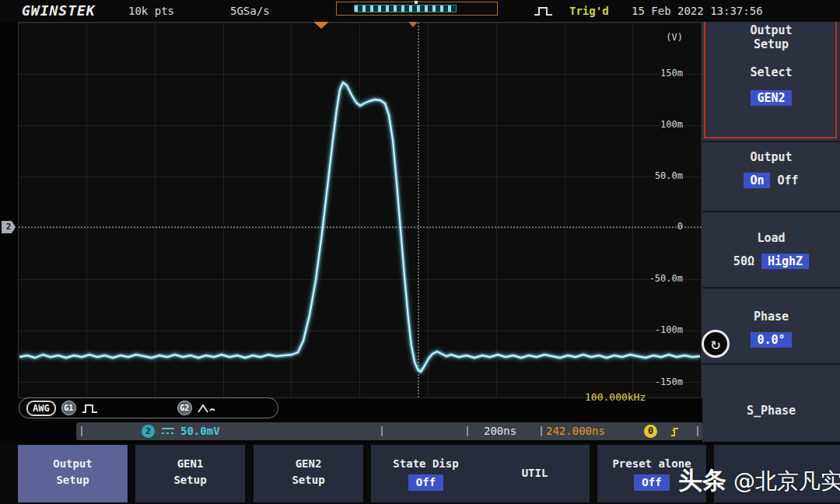  Describe the element at coordinates (418, 210) in the screenshot. I see `graticule-center-vertical-line` at that location.